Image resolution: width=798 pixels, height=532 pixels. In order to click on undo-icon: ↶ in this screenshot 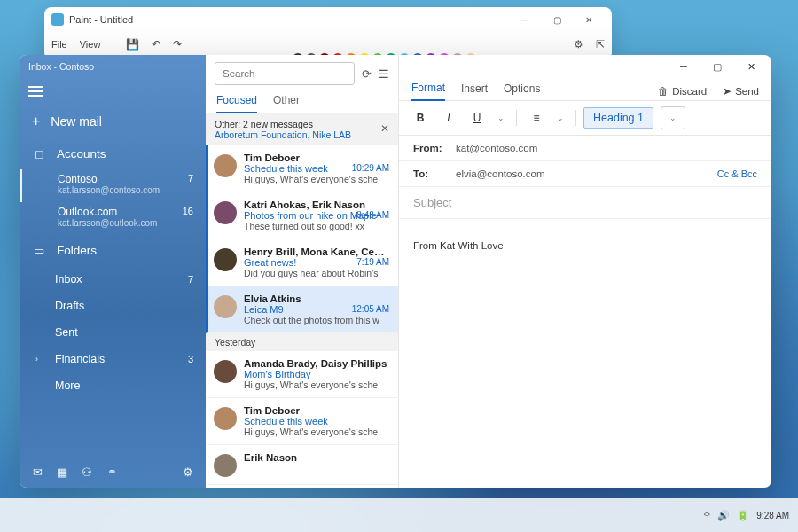, I will do `click(156, 44)`.